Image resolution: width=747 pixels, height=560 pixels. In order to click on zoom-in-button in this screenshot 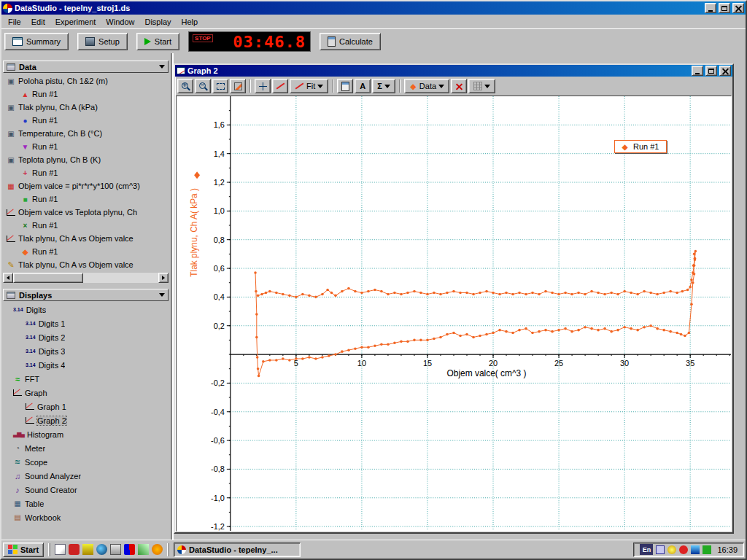, I will do `click(185, 86)`.